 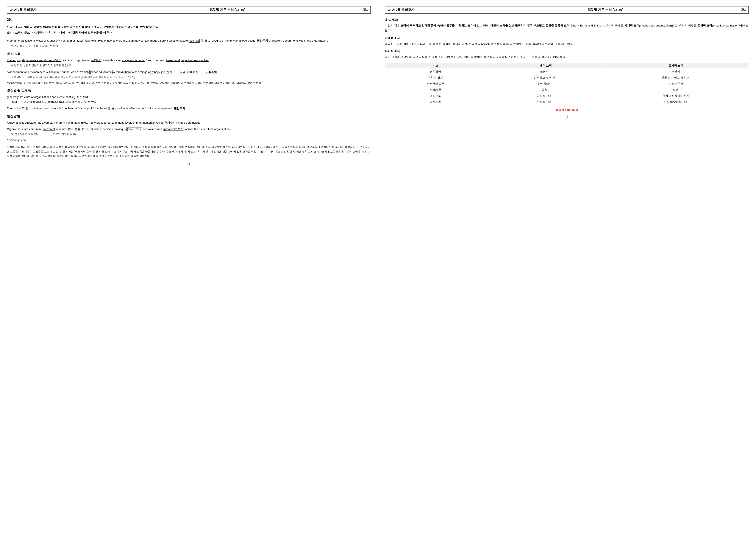 I want to click on yugijeok-desc: 적은 규칙과 규정등의 낮은 공식화, 분권적 권한, 광범위한 직무, 넓은 …, so click(x=567, y=57).